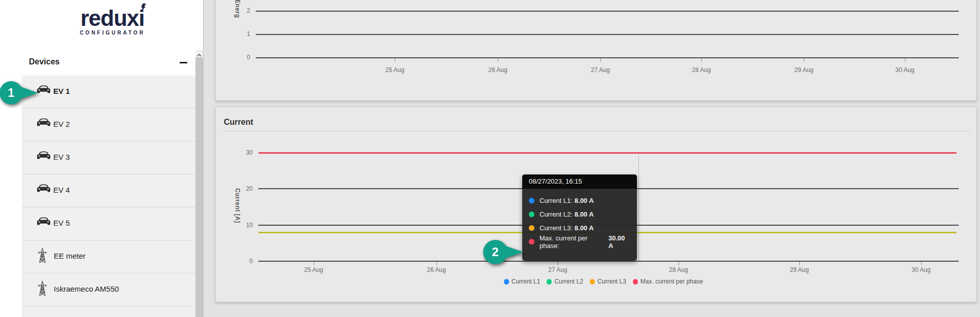 This screenshot has height=317, width=980. Describe the element at coordinates (243, 189) in the screenshot. I see `y-tick-label: 20` at that location.